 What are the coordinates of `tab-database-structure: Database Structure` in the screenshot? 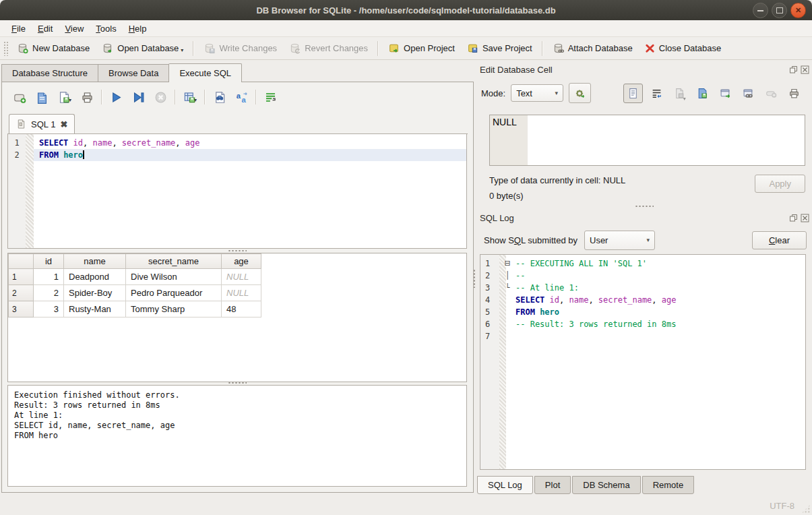 It's located at (50, 73).